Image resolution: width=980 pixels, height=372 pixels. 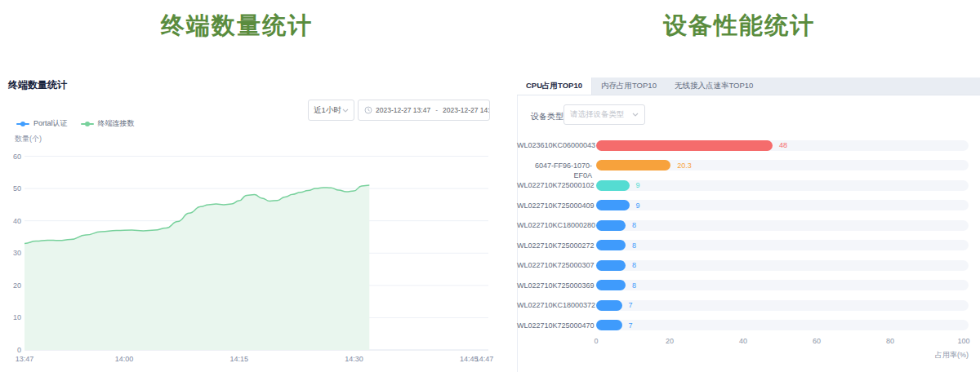 I want to click on bar-category-label: WL022710K725000409, so click(x=555, y=206).